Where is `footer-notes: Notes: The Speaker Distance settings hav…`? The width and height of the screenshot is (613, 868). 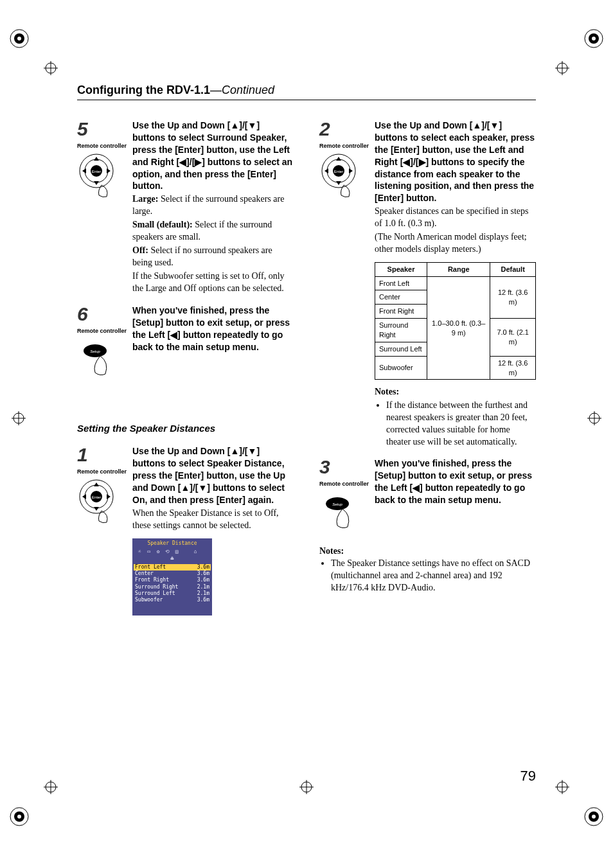
footer-notes: Notes: The Speaker Distance settings hav… is located at coordinates (428, 571).